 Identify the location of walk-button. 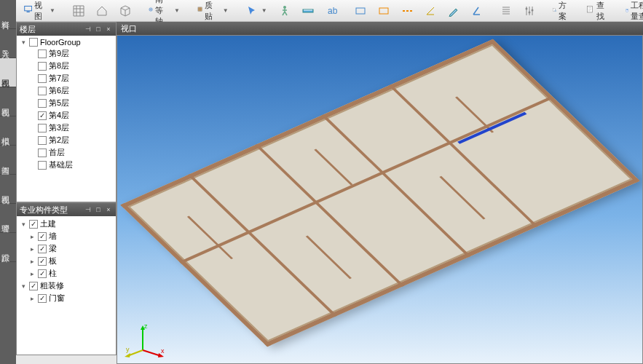
(285, 11).